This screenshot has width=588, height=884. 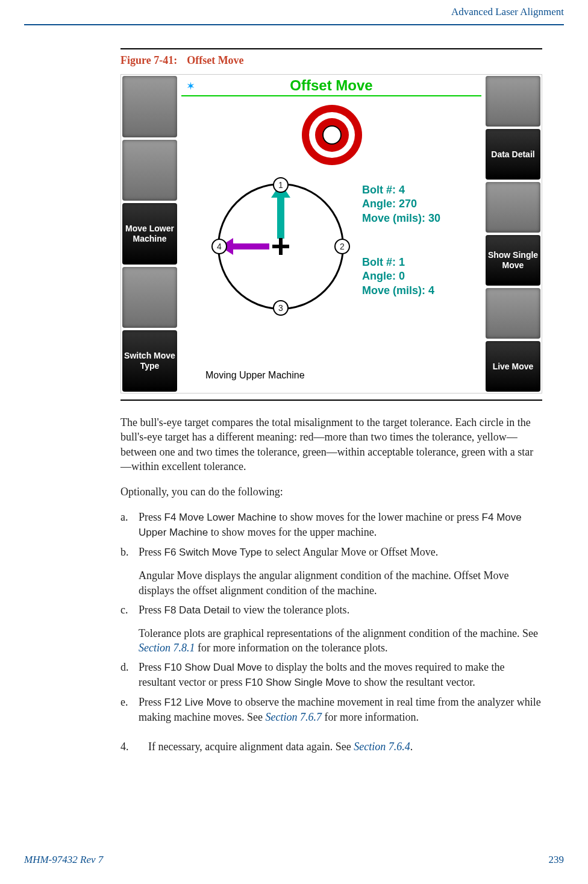 I want to click on switch-move-type-button: Switch Move Type, so click(x=149, y=361).